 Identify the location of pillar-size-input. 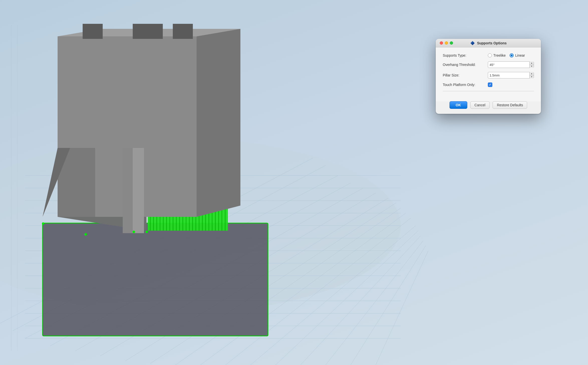
(509, 75).